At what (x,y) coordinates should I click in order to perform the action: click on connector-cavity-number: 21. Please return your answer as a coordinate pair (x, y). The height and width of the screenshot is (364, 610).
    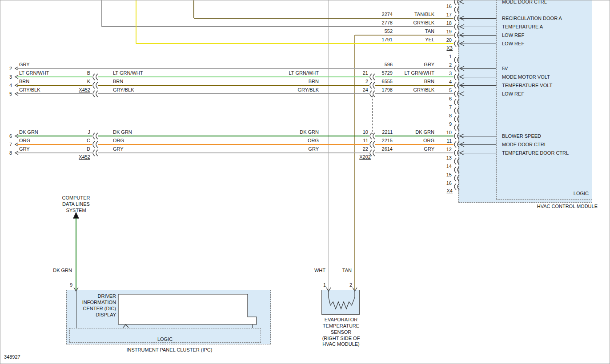
    Looking at the image, I should click on (365, 73).